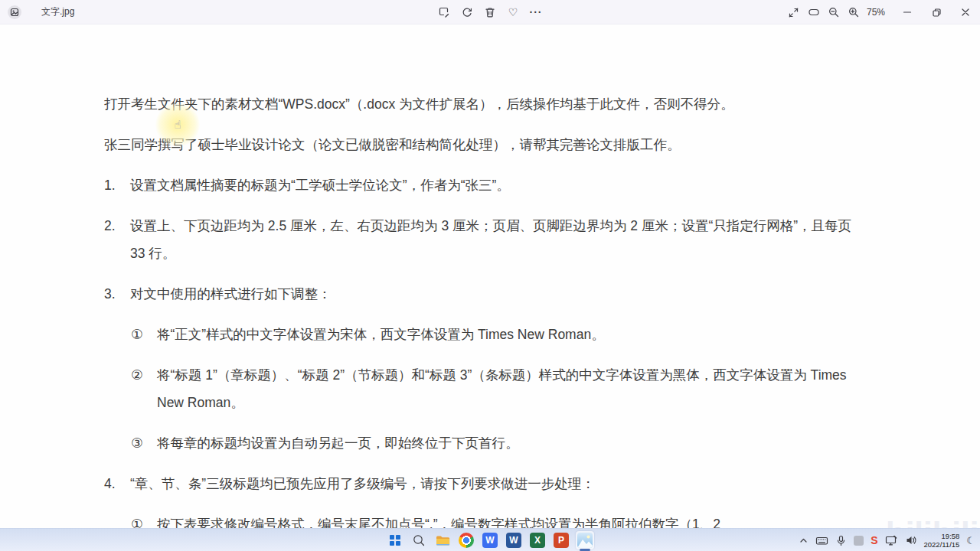  I want to click on task-item: 1. 设置文档属性摘要的标题为“工学硕士学位论文”，作者为“张三”。, so click(484, 185).